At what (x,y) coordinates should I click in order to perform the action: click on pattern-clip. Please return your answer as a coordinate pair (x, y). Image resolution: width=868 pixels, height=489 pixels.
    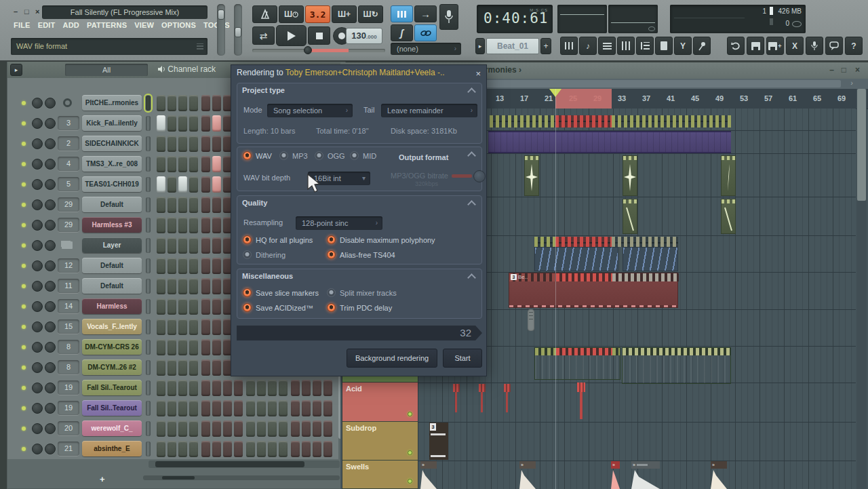
    Looking at the image, I should click on (671, 121).